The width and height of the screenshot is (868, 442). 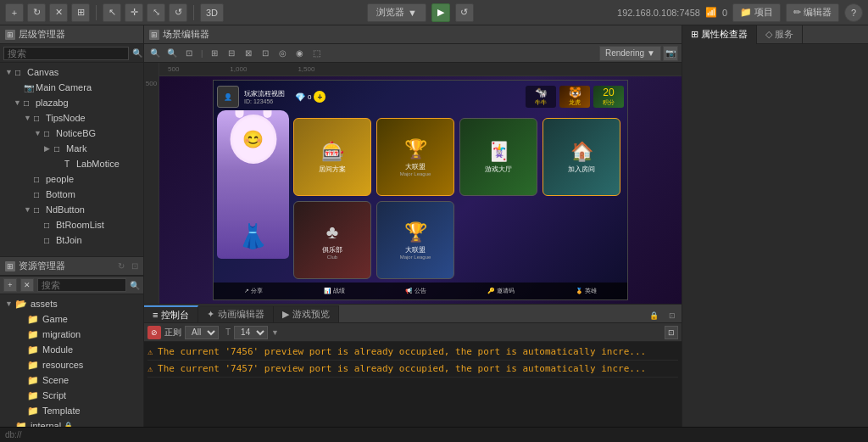 What do you see at coordinates (81, 285) in the screenshot?
I see `asset-search-input` at bounding box center [81, 285].